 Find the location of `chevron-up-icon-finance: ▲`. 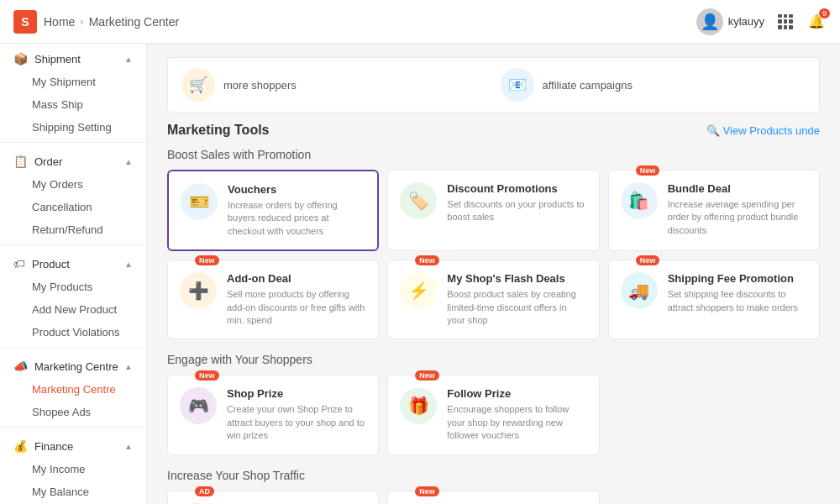

chevron-up-icon-finance: ▲ is located at coordinates (129, 447).